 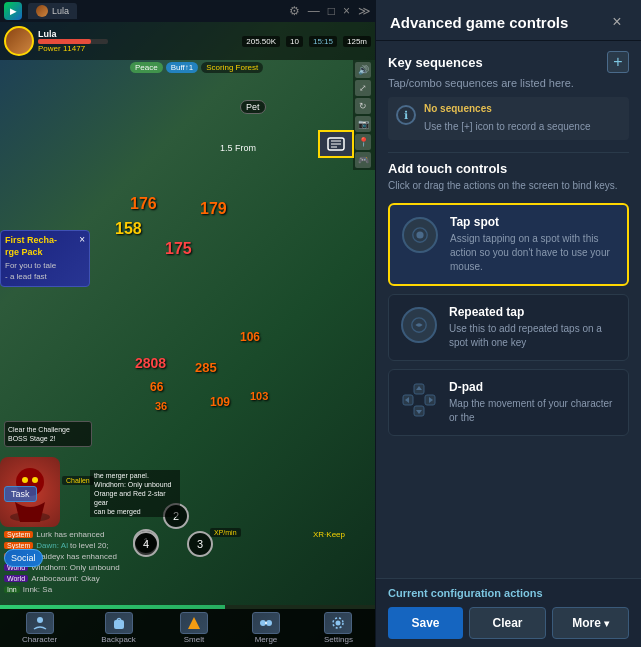 What do you see at coordinates (146, 68) in the screenshot?
I see `peace-badge: Peace` at bounding box center [146, 68].